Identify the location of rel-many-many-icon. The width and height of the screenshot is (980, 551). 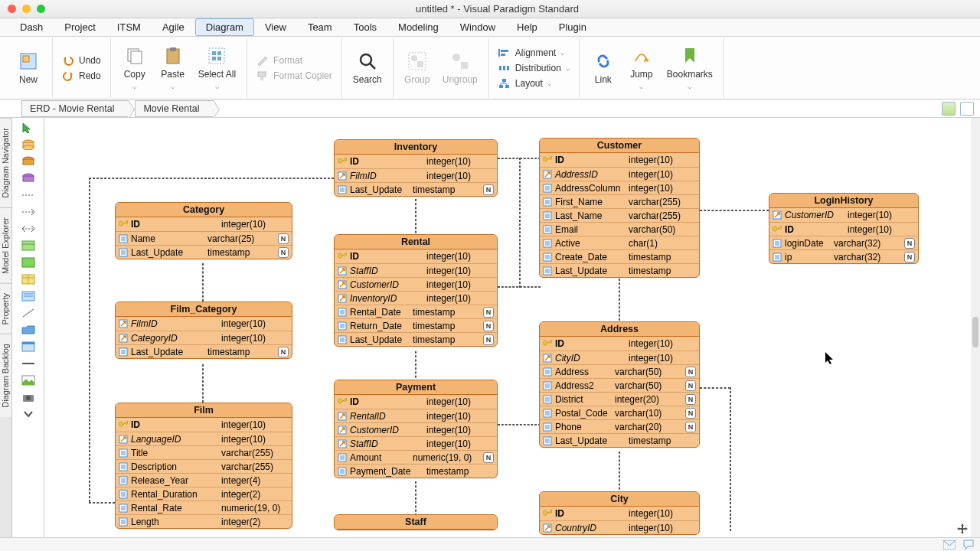
(28, 229).